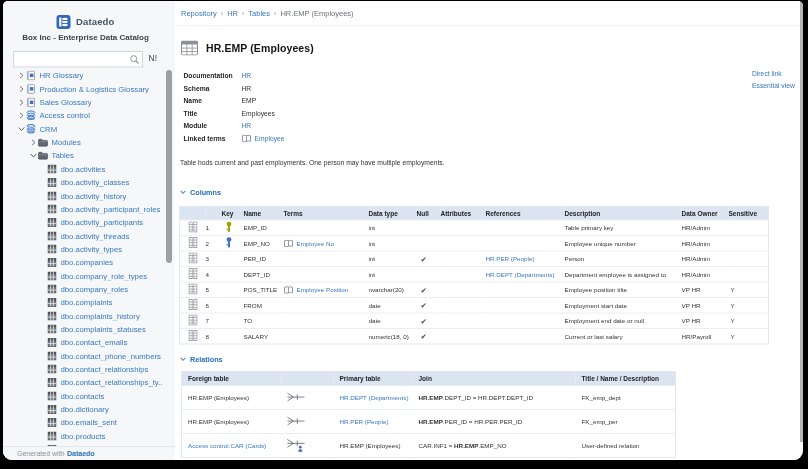  Describe the element at coordinates (84, 356) in the screenshot. I see `tree-item: dbo.contact_phone_numbers` at that location.